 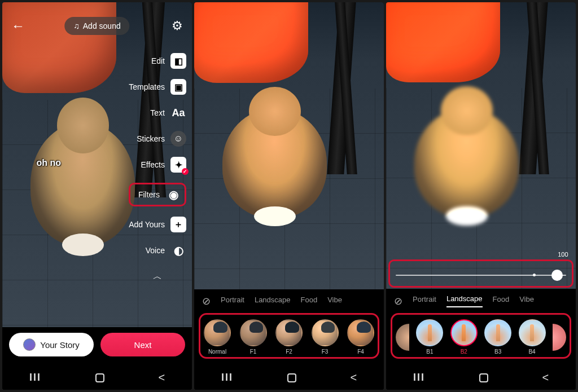 I want to click on back-arrow-icon: ←, so click(x=18, y=26).